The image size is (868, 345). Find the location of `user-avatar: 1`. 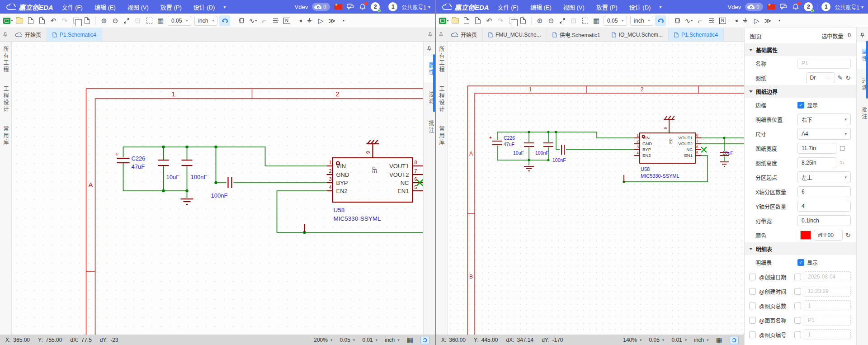

user-avatar: 1 is located at coordinates (826, 7).